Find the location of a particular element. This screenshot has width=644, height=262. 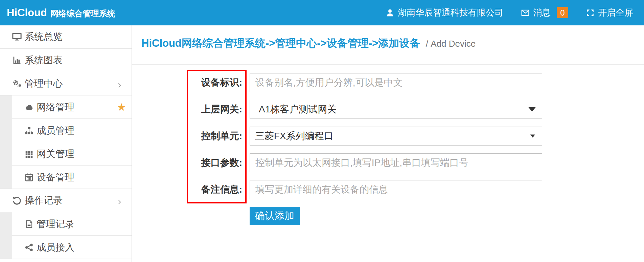

sidebar-item-label: 管理记录 is located at coordinates (55, 224).